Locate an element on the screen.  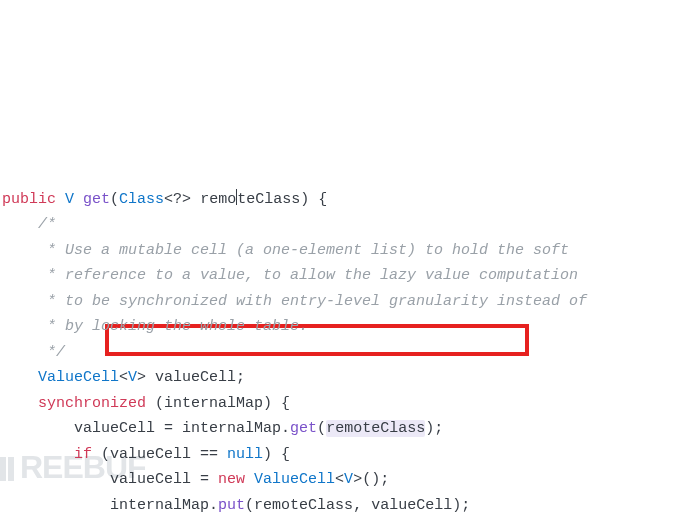
code-line-11: valueCell = new ValueCell<V>(); is located at coordinates (196, 480).